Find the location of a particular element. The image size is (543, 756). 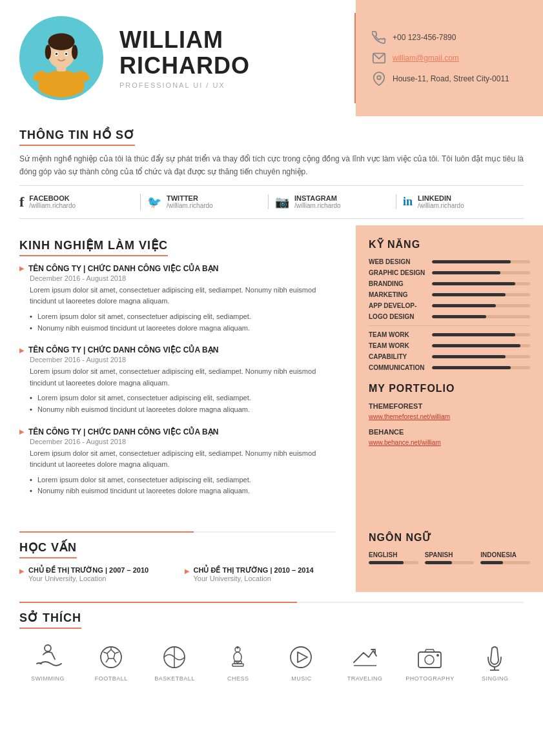

hobby-label-chess: CHESS is located at coordinates (238, 679).